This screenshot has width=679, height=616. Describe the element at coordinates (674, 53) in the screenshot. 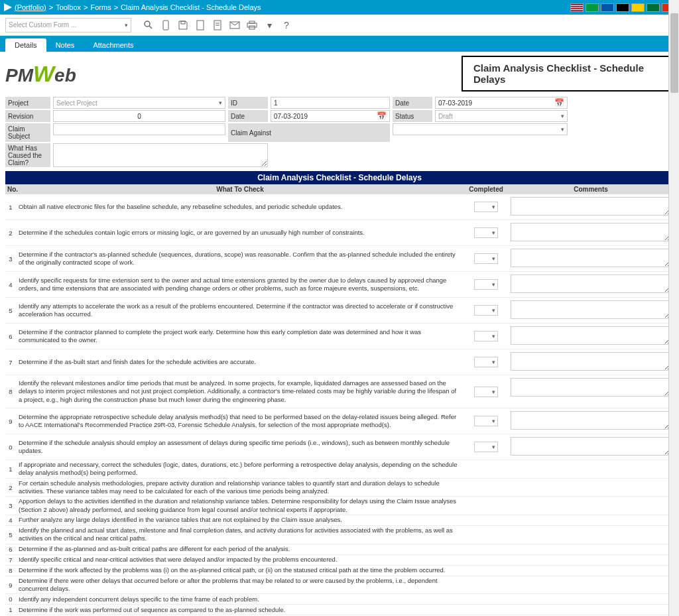

I see `scroll-thumb` at that location.